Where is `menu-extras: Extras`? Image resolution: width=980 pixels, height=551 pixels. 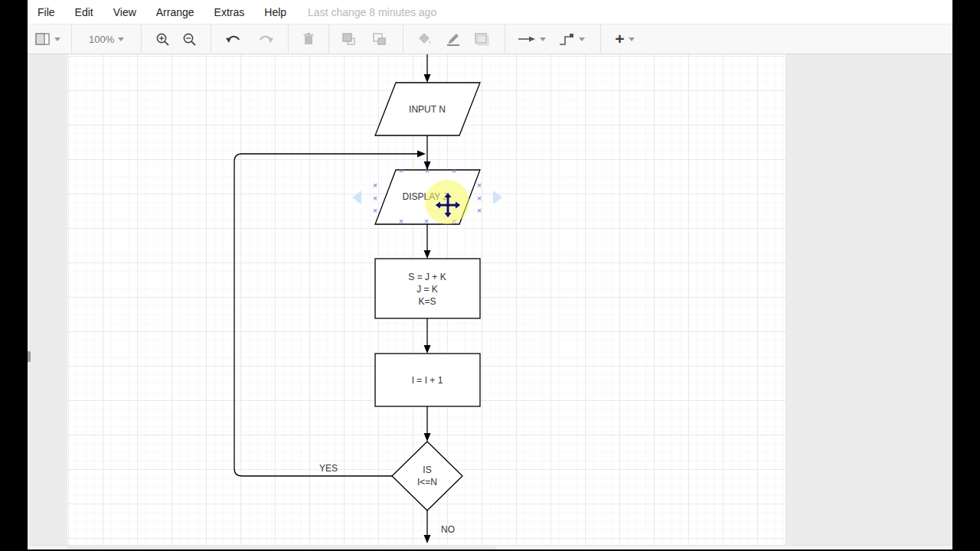
menu-extras: Extras is located at coordinates (230, 12).